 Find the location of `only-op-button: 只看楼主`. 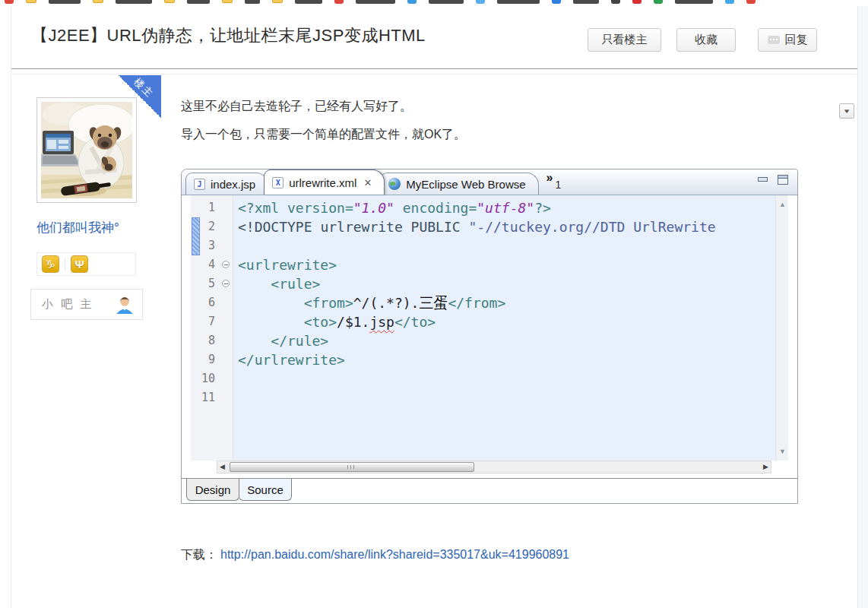

only-op-button: 只看楼主 is located at coordinates (625, 40).